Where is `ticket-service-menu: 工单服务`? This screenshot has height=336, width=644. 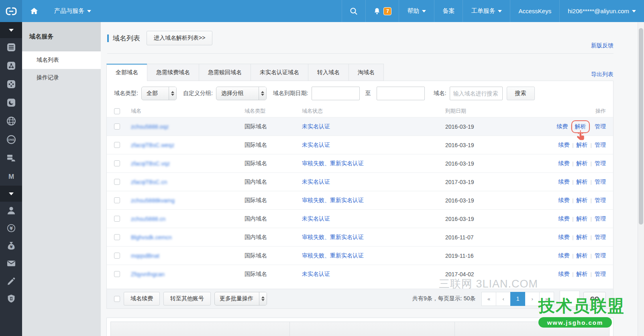 ticket-service-menu: 工单服务 is located at coordinates (486, 11).